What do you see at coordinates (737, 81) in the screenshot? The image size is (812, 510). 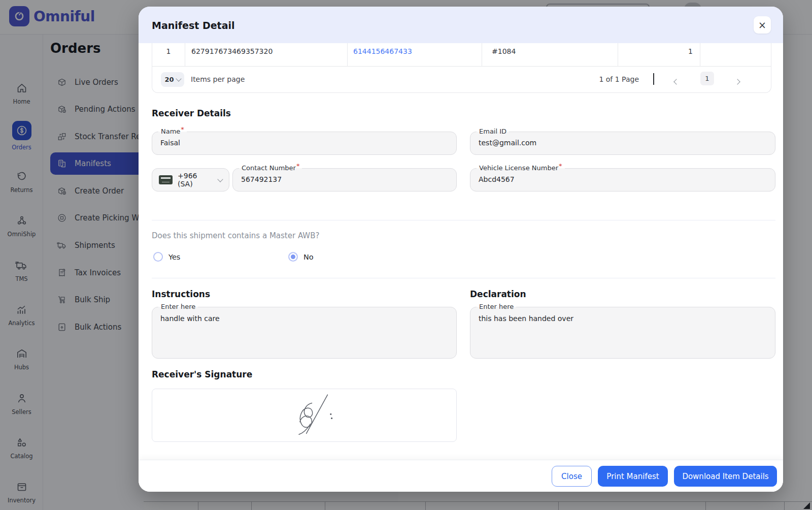 I see `next-page-button` at bounding box center [737, 81].